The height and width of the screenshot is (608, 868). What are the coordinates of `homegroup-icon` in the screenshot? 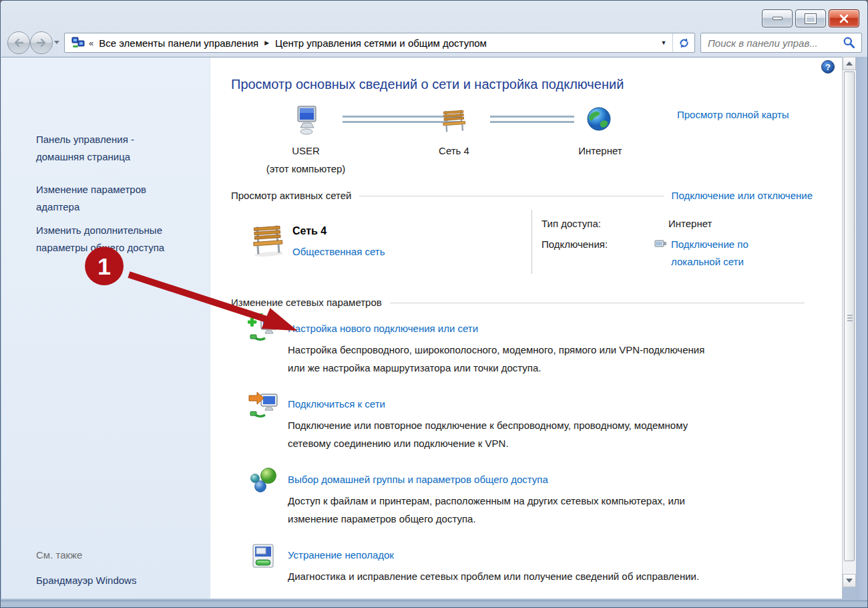 It's located at (264, 481).